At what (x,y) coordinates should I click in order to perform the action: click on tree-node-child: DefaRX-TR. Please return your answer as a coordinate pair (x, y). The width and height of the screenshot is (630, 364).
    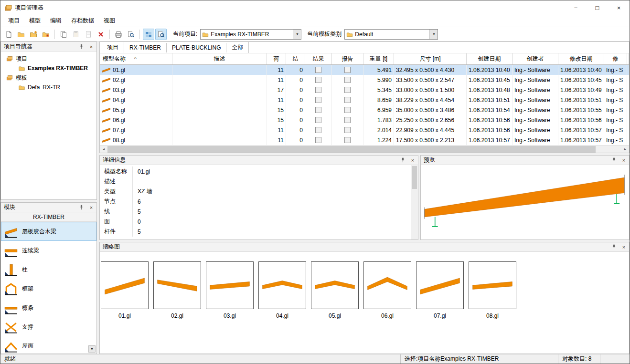
    Looking at the image, I should click on (49, 87).